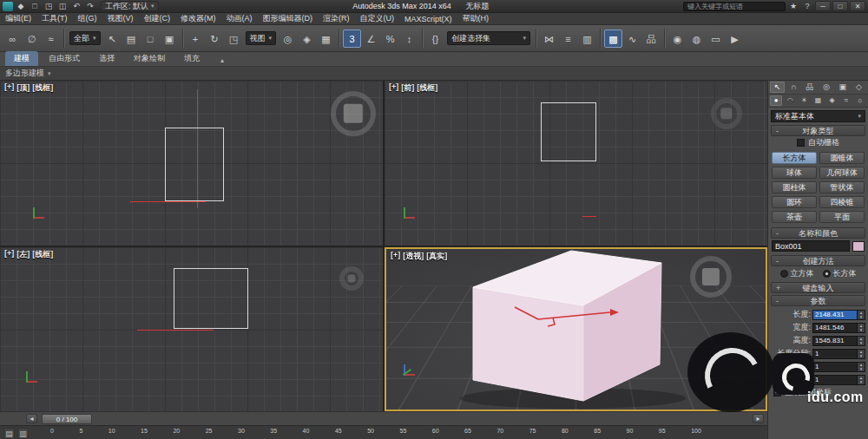  I want to click on viewport-view-button: [透视], so click(413, 257).